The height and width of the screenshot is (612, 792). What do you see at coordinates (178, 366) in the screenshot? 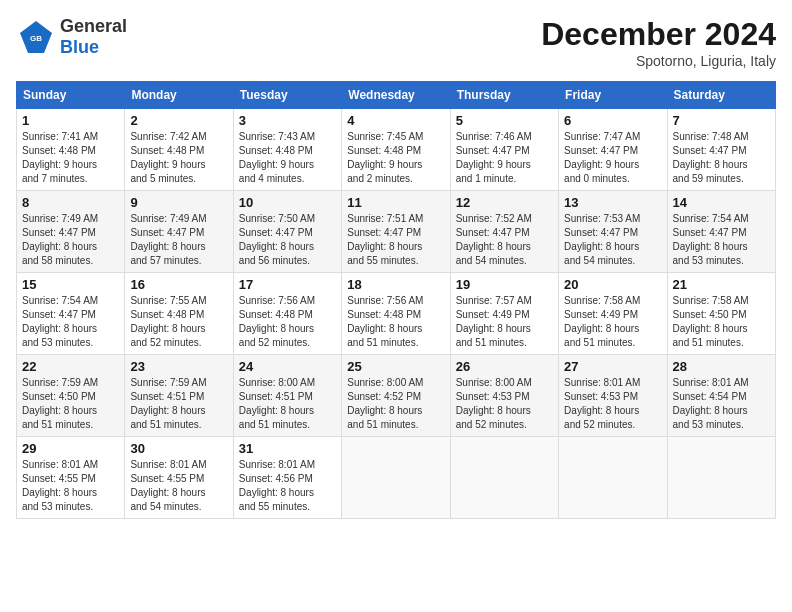
I see `day-number: 23` at bounding box center [178, 366].